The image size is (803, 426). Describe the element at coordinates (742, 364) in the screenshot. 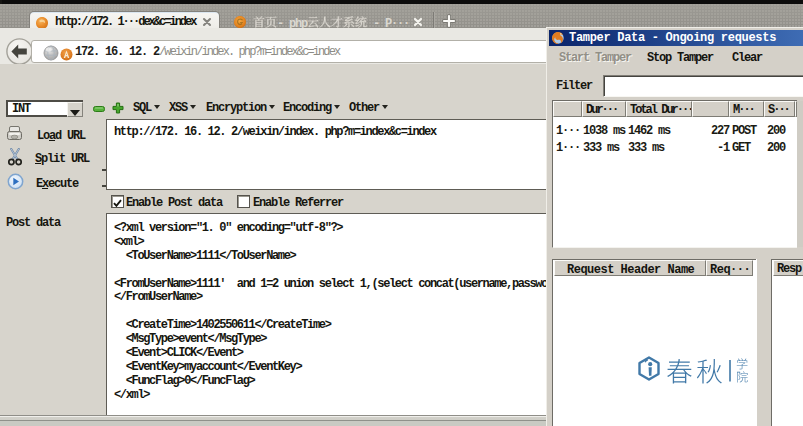

I see `cjk-glyph-学` at that location.